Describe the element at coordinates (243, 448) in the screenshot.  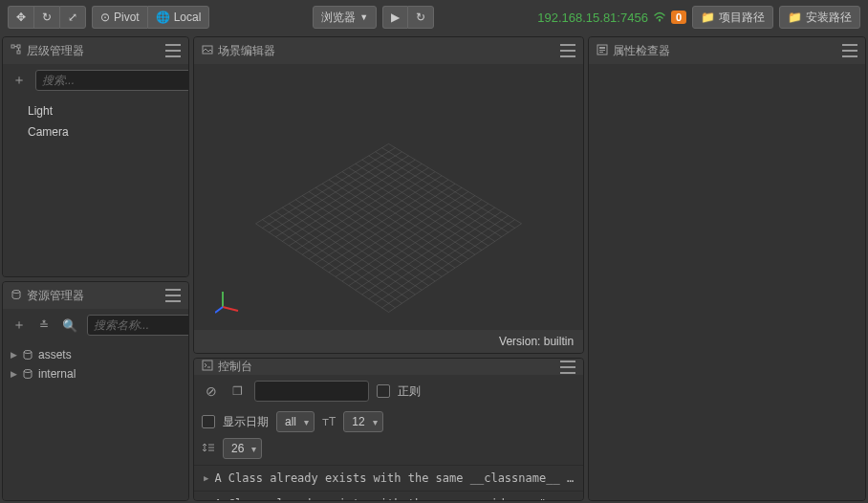
I see `line-height-select: 26` at that location.